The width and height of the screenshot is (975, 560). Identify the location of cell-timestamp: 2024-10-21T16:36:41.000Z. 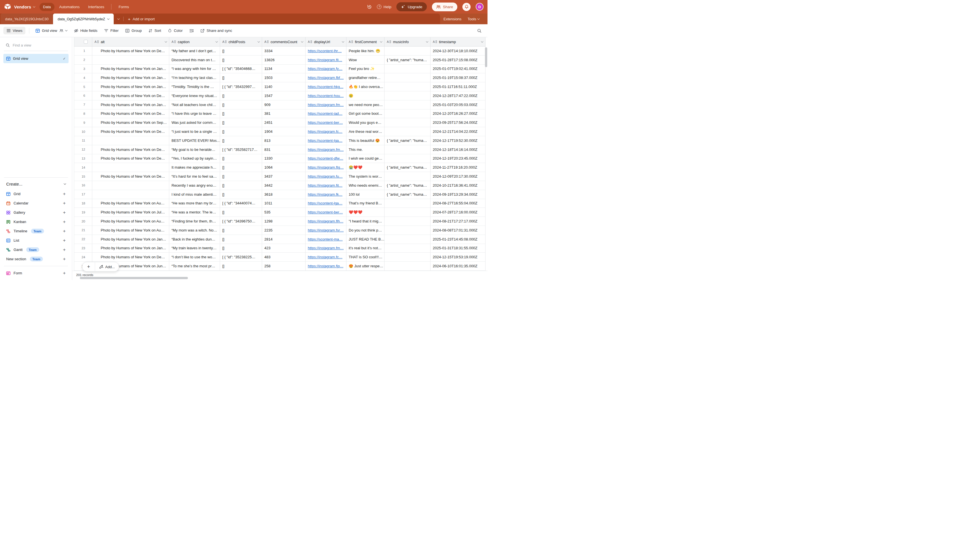
(458, 185).